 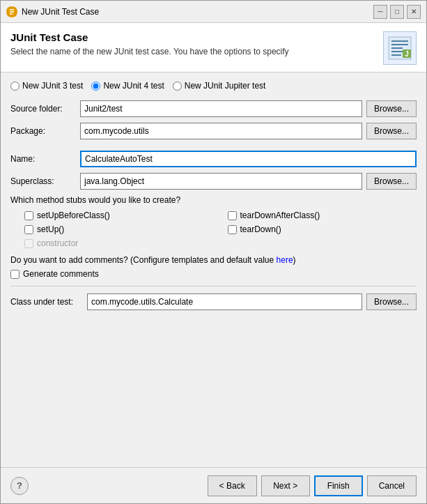 What do you see at coordinates (391, 181) in the screenshot?
I see `superclass-browse-button: Browse...` at bounding box center [391, 181].